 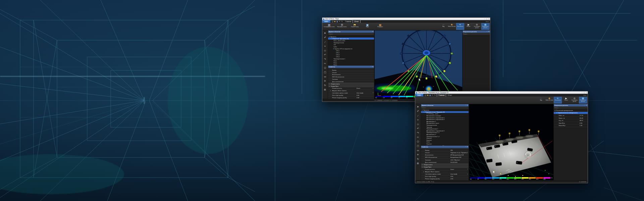 I want to click on new-file-icon: ❏, so click(x=332, y=21).